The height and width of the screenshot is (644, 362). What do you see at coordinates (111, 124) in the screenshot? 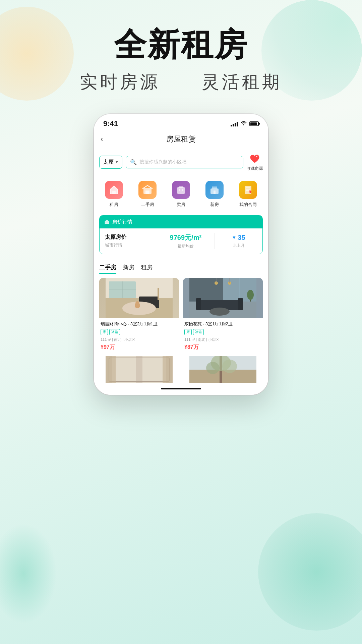
I see `status-time: 9:41` at bounding box center [111, 124].